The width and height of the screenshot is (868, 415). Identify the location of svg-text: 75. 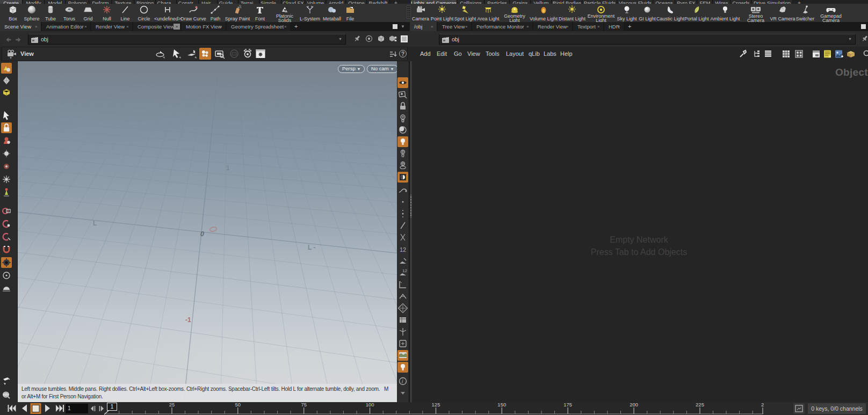
(304, 405).